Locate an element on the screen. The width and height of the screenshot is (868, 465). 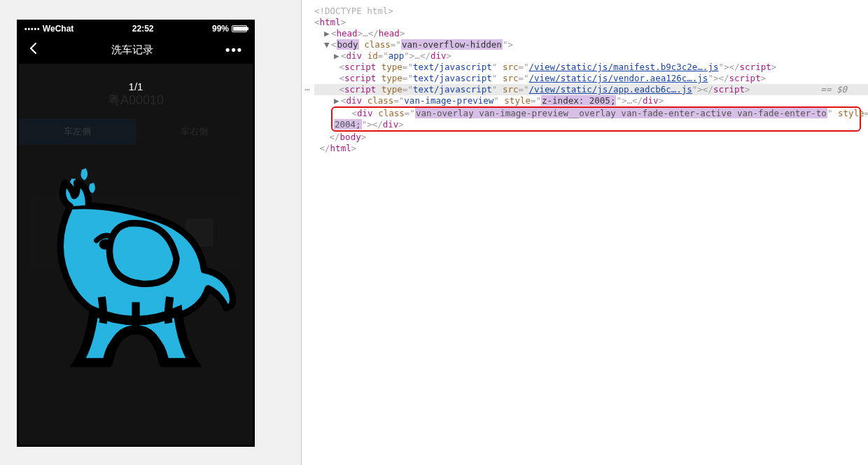
dom-node-html-open: <html> is located at coordinates (591, 22).